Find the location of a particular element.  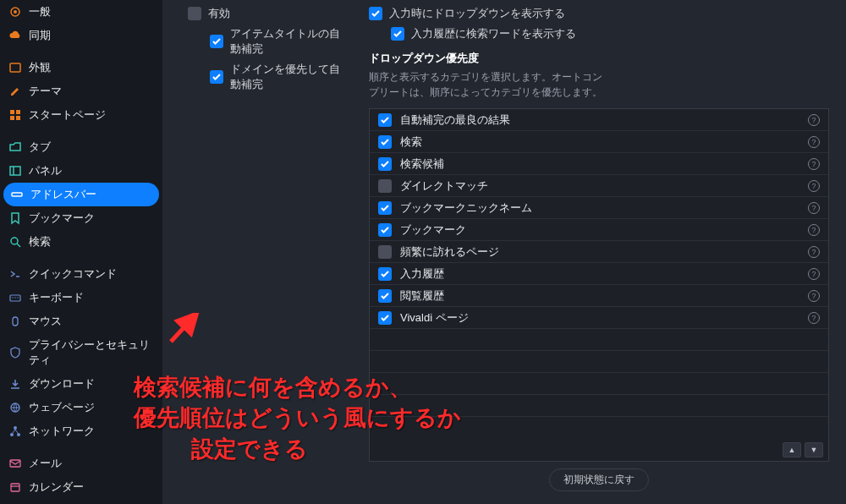

sidebar-item-general: 一般 is located at coordinates (81, 12).